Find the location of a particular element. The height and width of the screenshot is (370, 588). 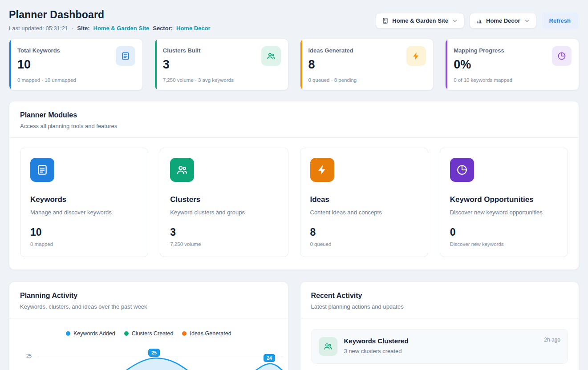

activity-item-body: Keywords Clustered 3 new clusters create… is located at coordinates (377, 346).